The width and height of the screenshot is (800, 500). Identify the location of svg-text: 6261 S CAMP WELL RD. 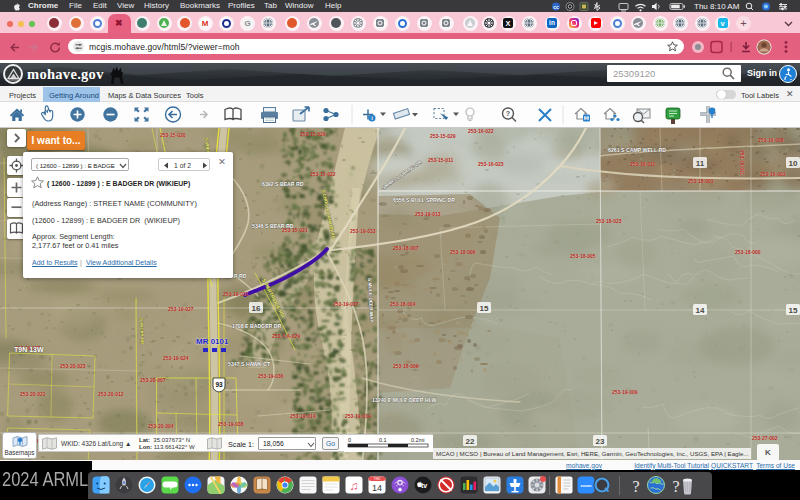
(637, 150).